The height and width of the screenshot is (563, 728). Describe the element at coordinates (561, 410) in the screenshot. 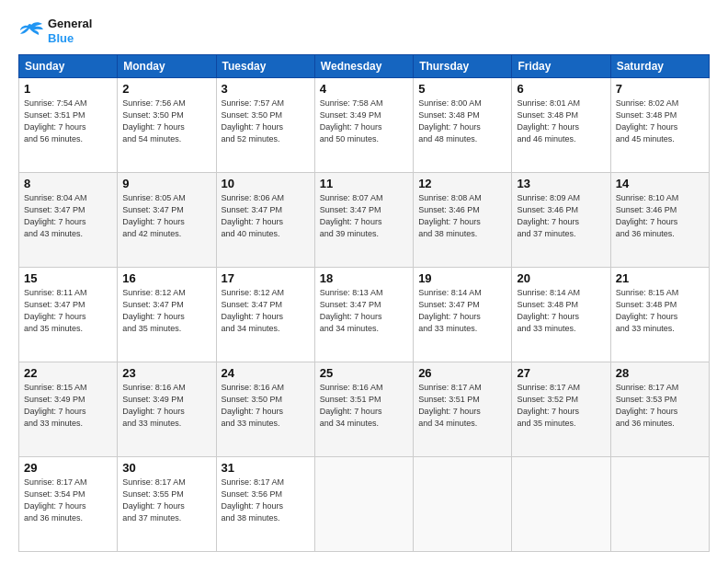

I see `calendar-cell: 27 Sunrise: 8:17 AMSunset: 3:52 PMDaylig…` at that location.